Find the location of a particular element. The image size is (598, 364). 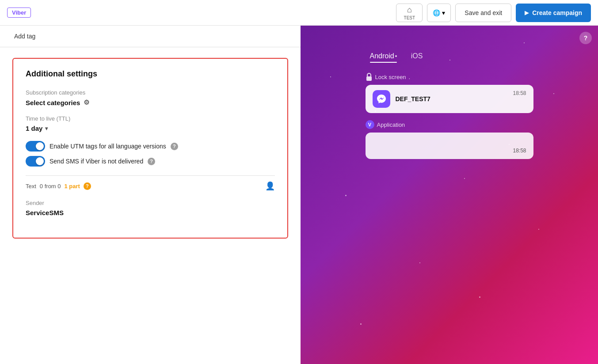

sender-value: ServiceSMS is located at coordinates (150, 213).